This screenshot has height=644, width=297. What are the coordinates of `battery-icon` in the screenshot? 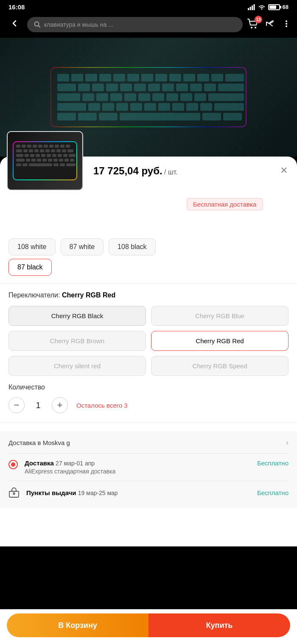 It's located at (274, 7).